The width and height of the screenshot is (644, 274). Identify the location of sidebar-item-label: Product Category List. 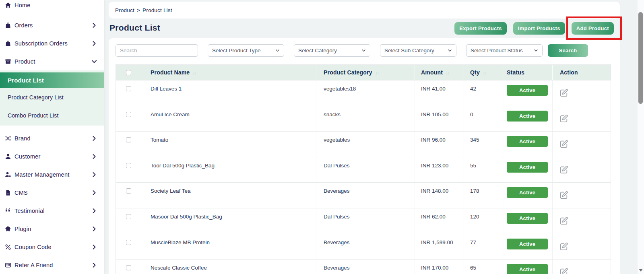
(35, 97).